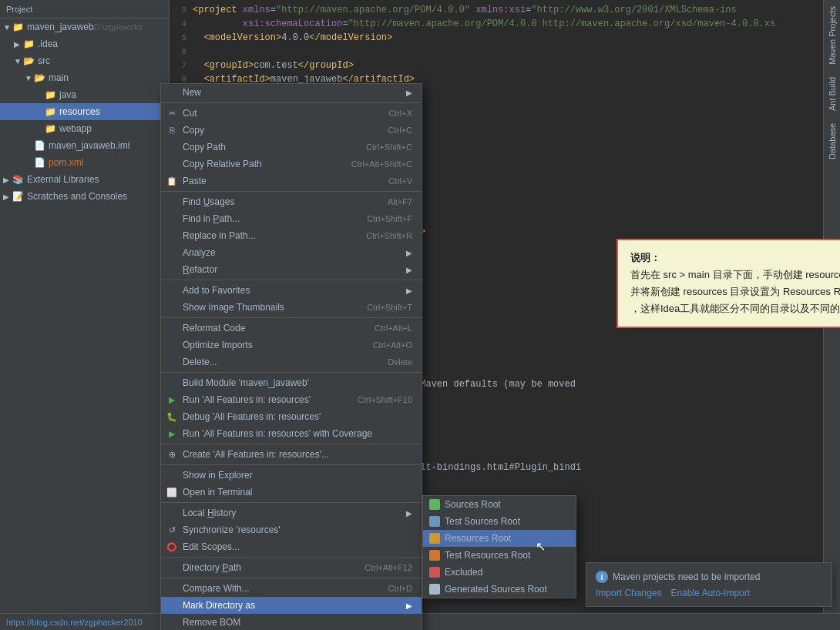  Describe the element at coordinates (85, 179) in the screenshot. I see `tree-item-external-libraries: 📚 External Libraries` at that location.